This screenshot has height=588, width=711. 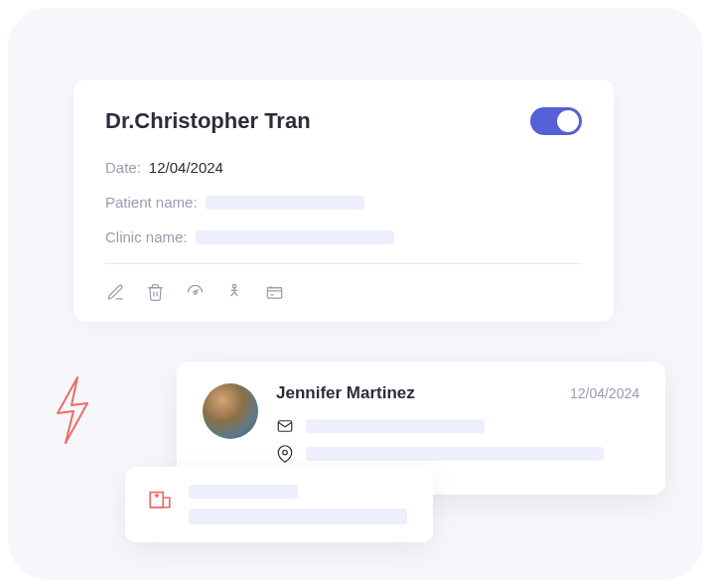 What do you see at coordinates (346, 393) in the screenshot?
I see `patient-name: Jennifer Martinez` at bounding box center [346, 393].